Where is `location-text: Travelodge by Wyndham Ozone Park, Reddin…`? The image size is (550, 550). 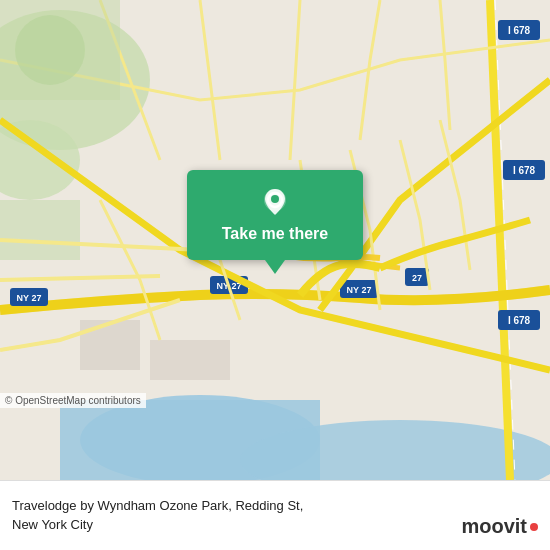 location-text: Travelodge by Wyndham Ozone Park, Reddin… is located at coordinates (158, 515).